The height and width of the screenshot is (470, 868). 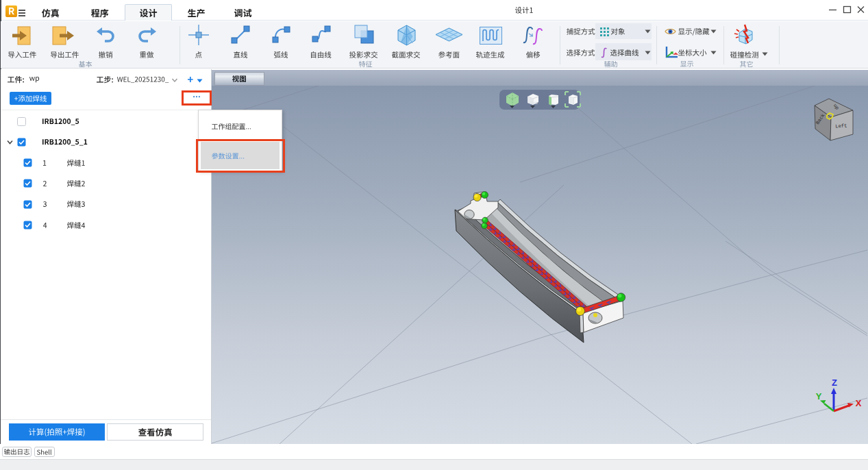 I want to click on svg-text: Z, so click(x=834, y=382).